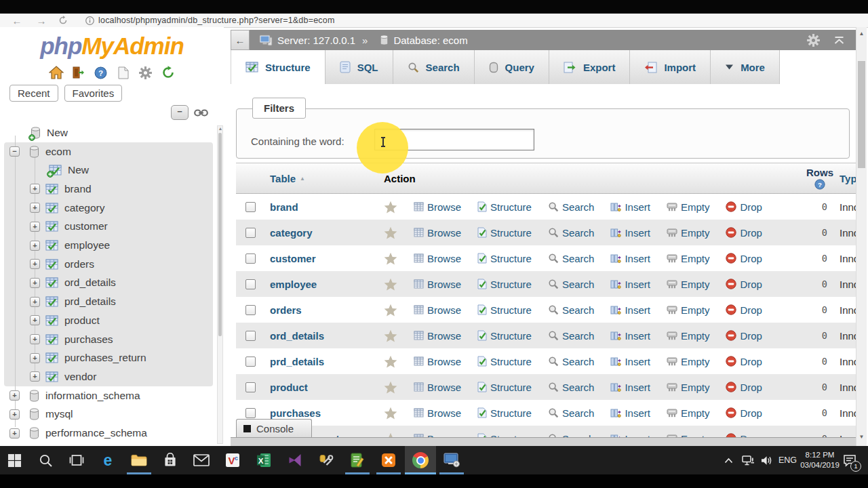  Describe the element at coordinates (788, 460) in the screenshot. I see `tray-language: ENG` at that location.